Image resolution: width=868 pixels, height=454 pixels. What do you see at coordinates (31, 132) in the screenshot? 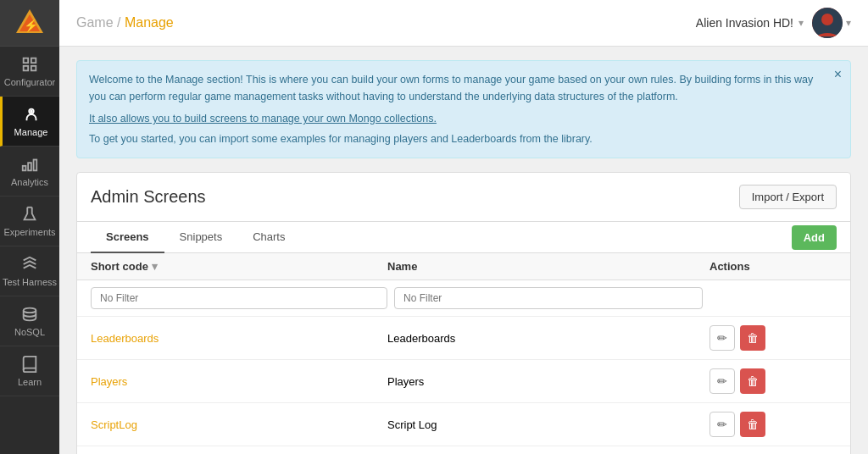
I see `sidebar-label-manage: Manage` at bounding box center [31, 132].